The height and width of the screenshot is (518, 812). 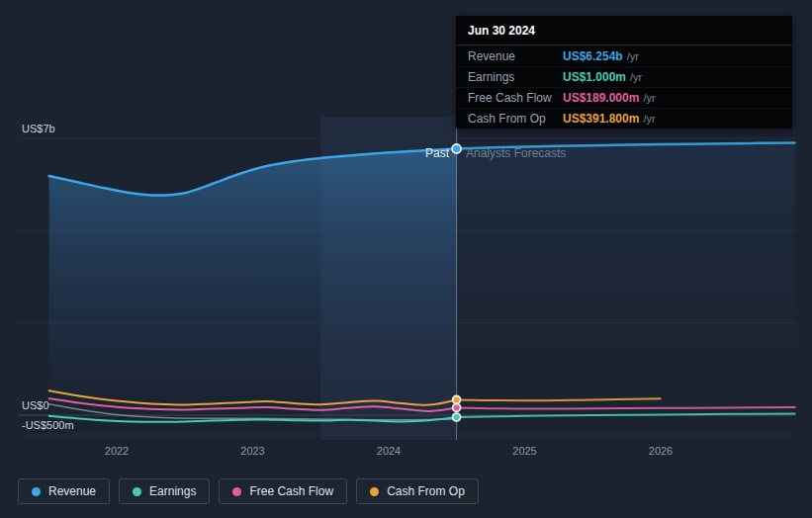 What do you see at coordinates (515, 98) in the screenshot?
I see `tooltip-label: Free Cash Flow` at bounding box center [515, 98].